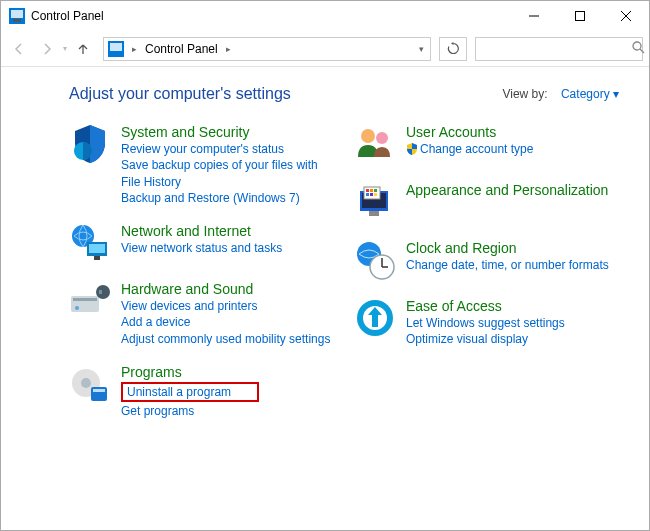 The height and width of the screenshot is (531, 650). Describe the element at coordinates (228, 411) in the screenshot. I see `link-get-programs: Get programs` at that location.